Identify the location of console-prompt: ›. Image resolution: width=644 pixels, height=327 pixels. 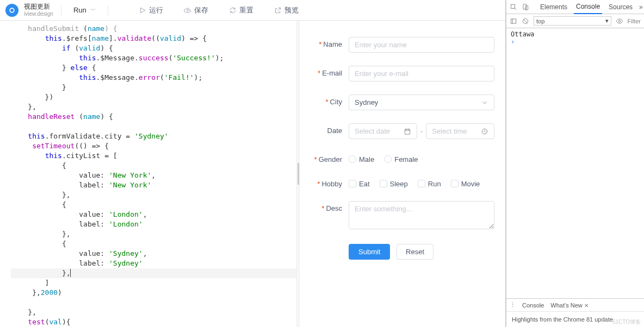
(575, 42).